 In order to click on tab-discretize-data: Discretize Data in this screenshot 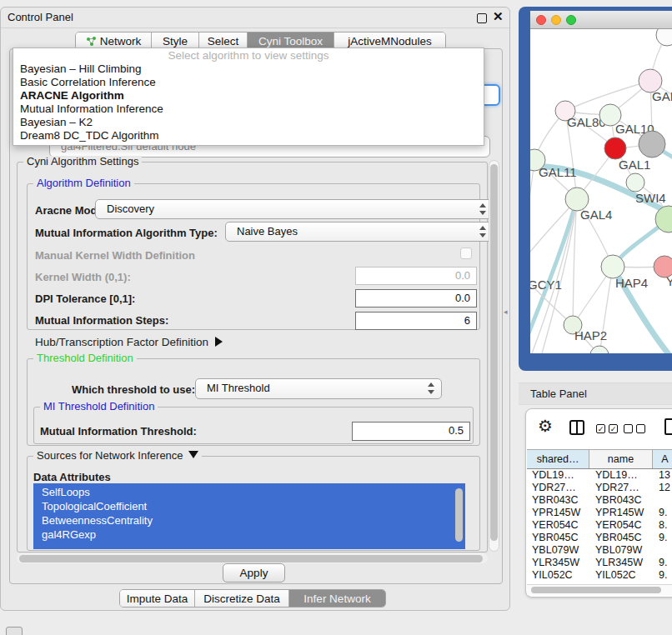, I will do `click(242, 598)`.